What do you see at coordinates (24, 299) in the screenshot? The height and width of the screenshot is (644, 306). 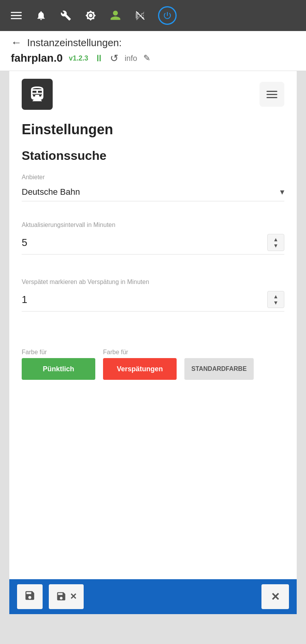 I see `verspaetet-value: 1` at bounding box center [24, 299].